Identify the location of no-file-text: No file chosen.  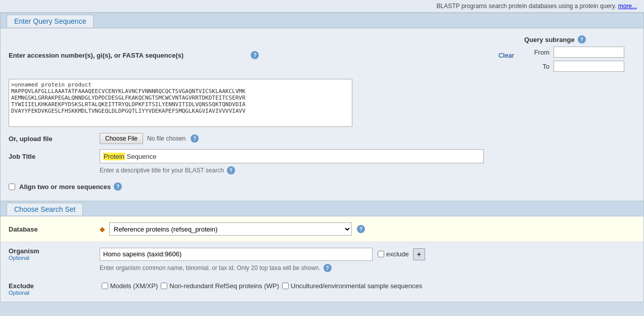
(166, 139).